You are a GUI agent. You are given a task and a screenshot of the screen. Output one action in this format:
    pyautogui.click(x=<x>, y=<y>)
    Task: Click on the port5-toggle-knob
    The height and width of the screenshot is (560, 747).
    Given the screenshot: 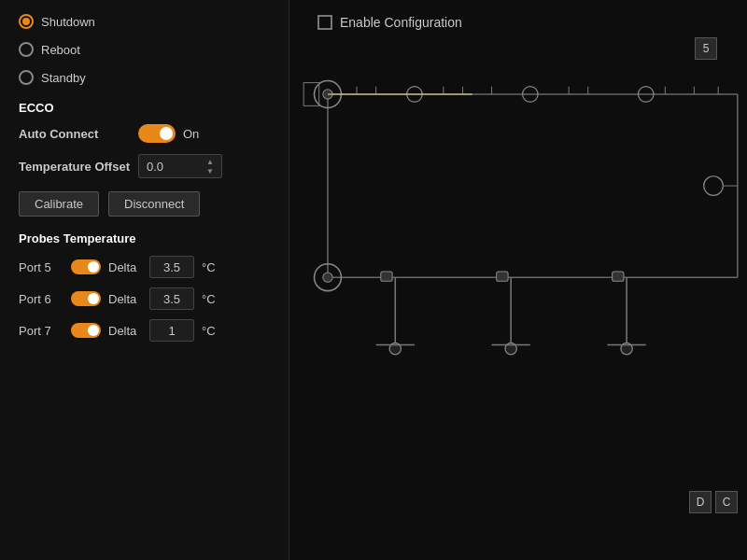 What is the action you would take?
    pyautogui.click(x=93, y=267)
    